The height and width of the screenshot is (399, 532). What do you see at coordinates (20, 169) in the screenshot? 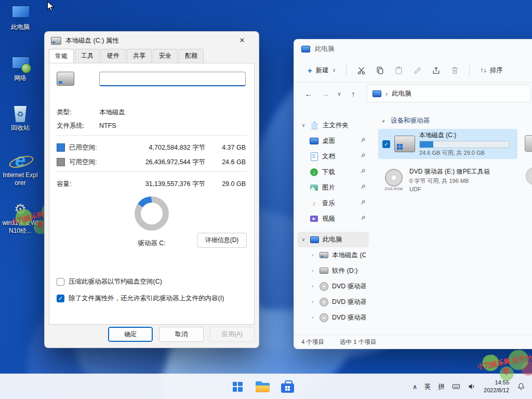
I see `desktop-icon-internet-explorer: e Internet Explorer` at bounding box center [20, 169].